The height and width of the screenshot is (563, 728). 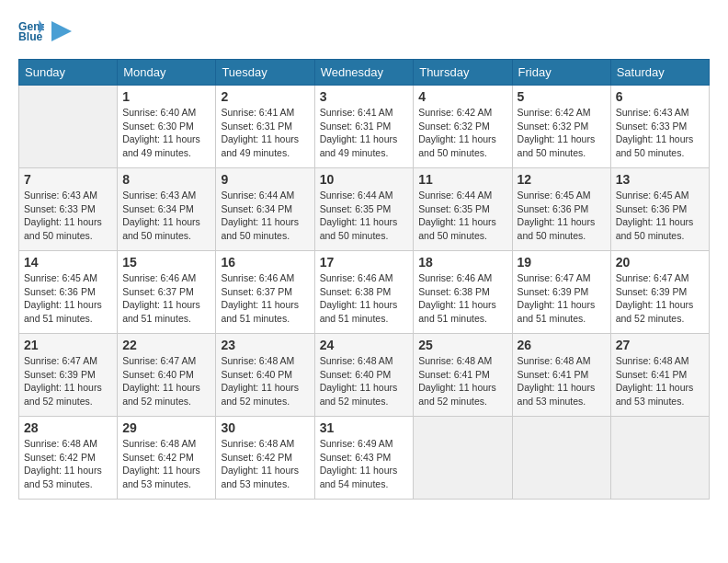 I want to click on calendar-cell: 25Sunrise: 6:48 AMSunset: 6:41 PMDayligh…, so click(x=463, y=375).